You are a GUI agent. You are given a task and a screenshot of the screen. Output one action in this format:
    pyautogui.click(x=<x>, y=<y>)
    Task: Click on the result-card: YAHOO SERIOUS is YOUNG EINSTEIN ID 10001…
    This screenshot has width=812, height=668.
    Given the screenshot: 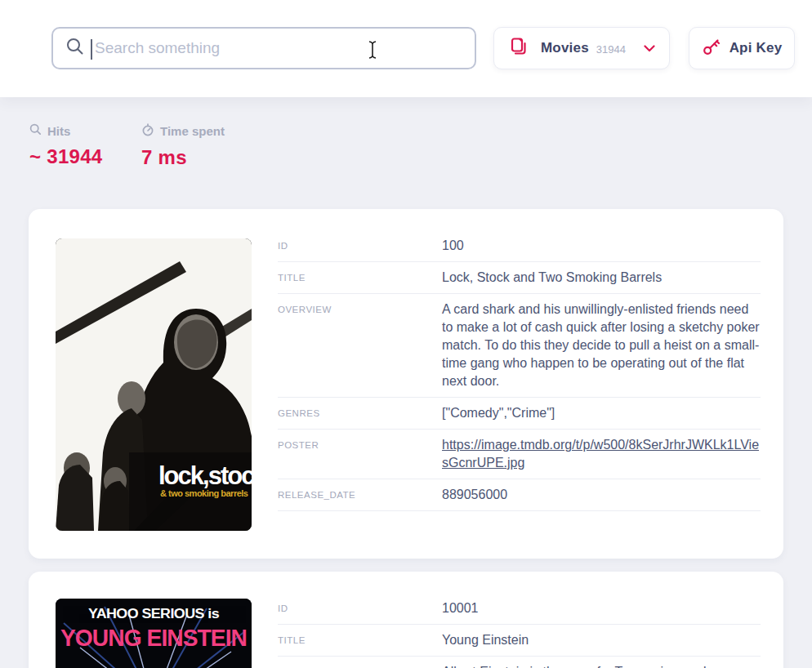 What is the action you would take?
    pyautogui.click(x=406, y=620)
    